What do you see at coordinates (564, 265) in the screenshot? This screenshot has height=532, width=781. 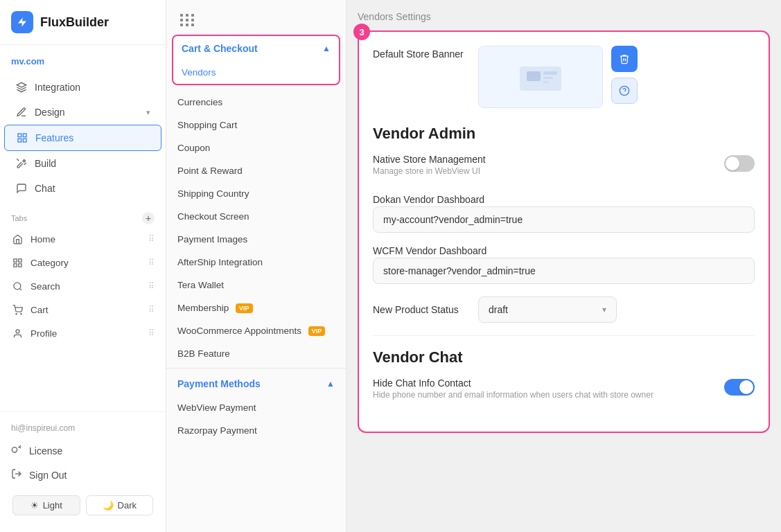 I see `wcfm-field-row: WCFM Vendor Dashboard` at bounding box center [564, 265].